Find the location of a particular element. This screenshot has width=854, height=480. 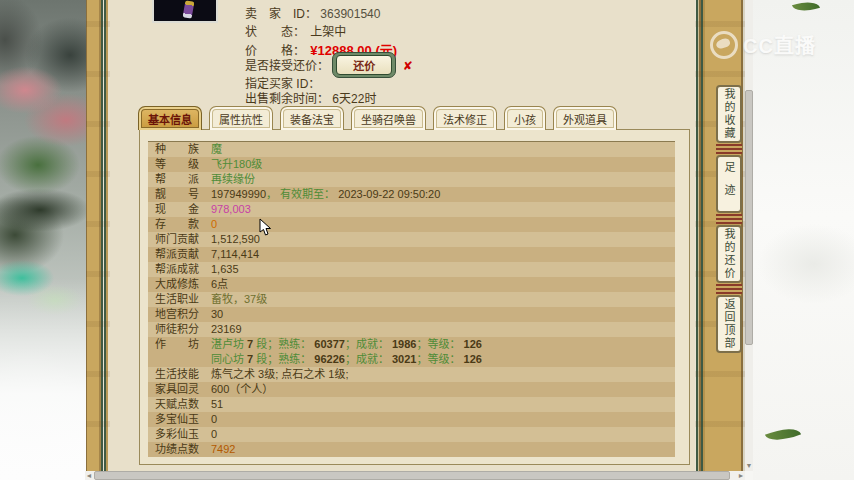

tab-7: 外观道具 is located at coordinates (585, 118).